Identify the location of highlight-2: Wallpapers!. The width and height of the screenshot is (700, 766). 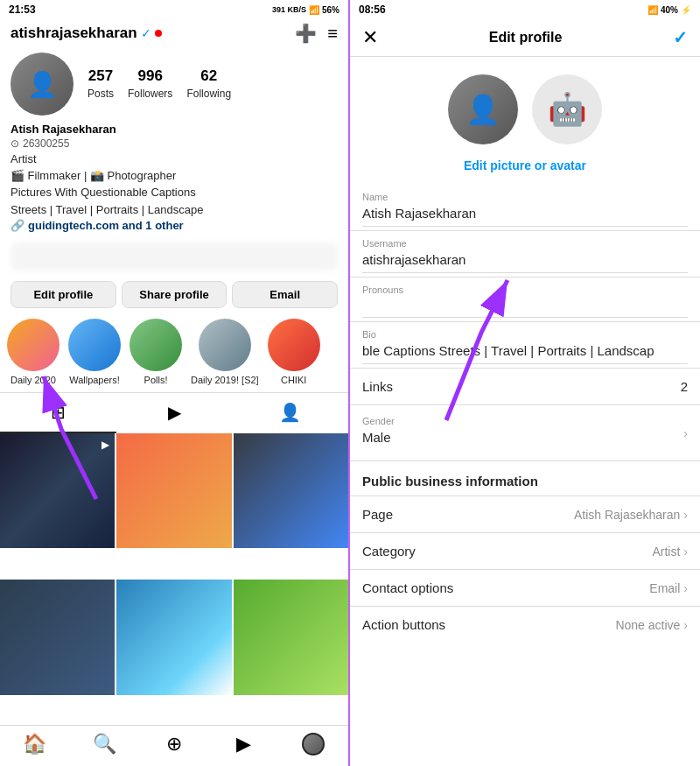
(94, 352).